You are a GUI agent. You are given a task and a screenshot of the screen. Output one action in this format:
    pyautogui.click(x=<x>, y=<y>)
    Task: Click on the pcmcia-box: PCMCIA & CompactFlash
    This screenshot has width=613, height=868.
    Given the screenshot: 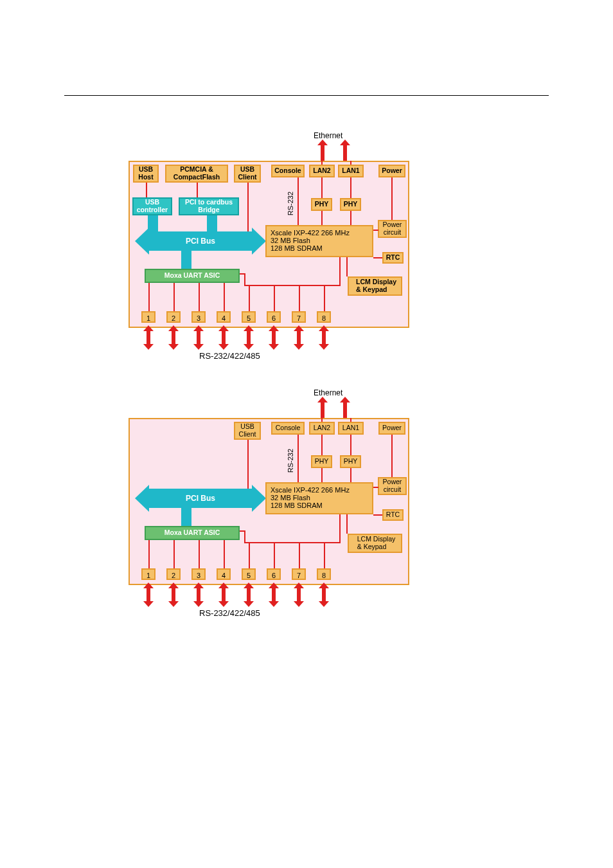 What is the action you would take?
    pyautogui.click(x=197, y=174)
    